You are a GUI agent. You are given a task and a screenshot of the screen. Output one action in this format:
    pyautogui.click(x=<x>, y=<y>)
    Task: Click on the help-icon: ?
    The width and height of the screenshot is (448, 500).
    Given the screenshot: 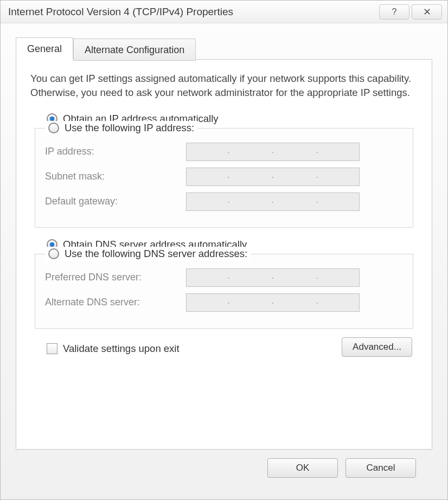 What is the action you would take?
    pyautogui.click(x=395, y=12)
    